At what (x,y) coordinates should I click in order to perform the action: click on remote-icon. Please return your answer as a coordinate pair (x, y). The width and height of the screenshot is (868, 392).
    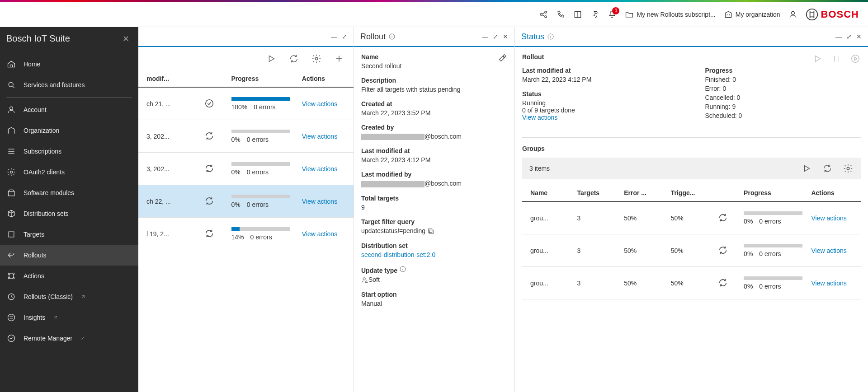
    Looking at the image, I should click on (11, 338).